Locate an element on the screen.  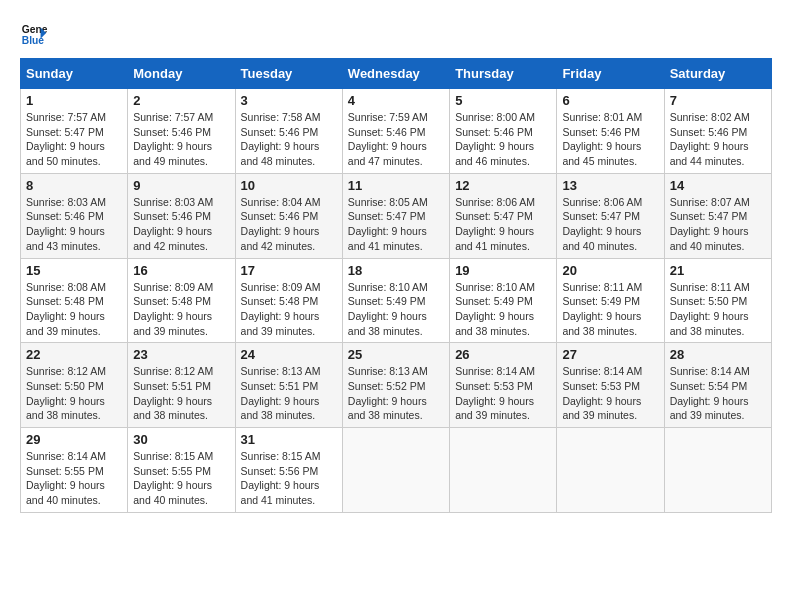
day-cell: 18Sunrise: 8:10 AMSunset: 5:49 PMDayligh… is located at coordinates (396, 300).